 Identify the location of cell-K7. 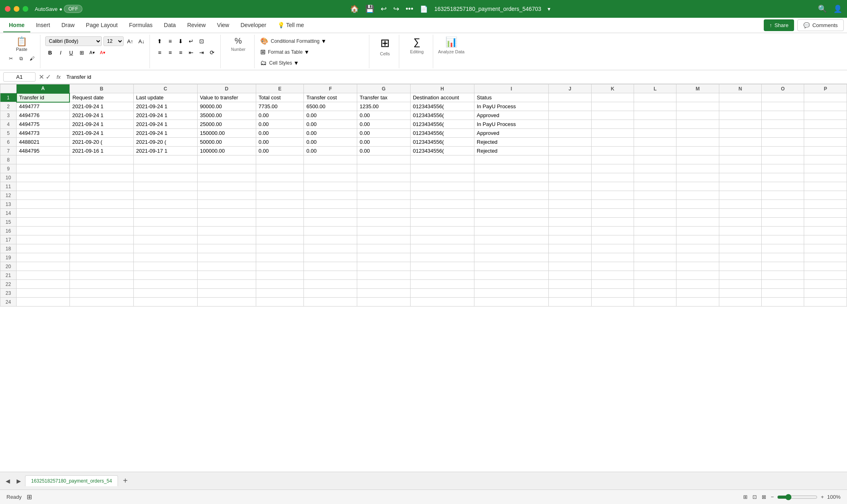
(613, 151).